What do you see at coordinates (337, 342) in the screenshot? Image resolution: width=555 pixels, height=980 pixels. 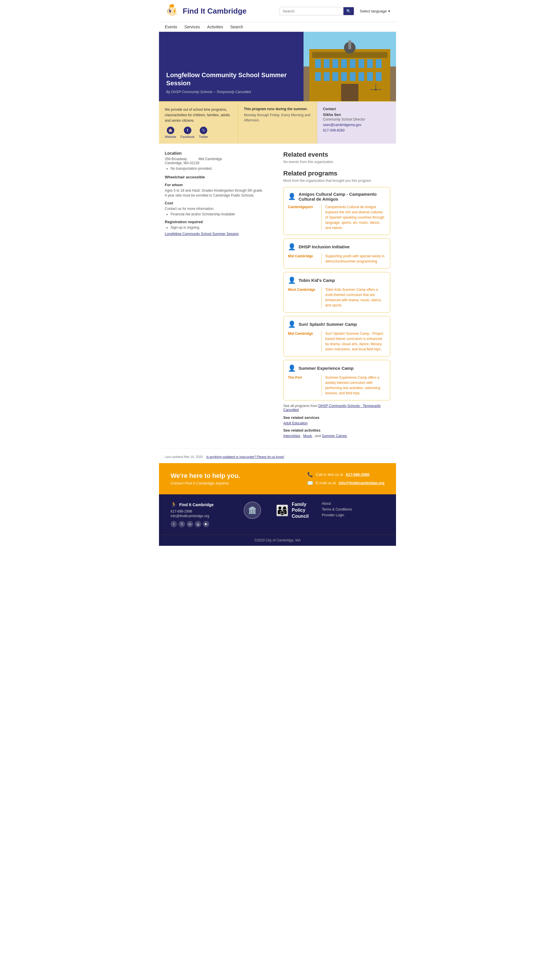 I see `program-details-3: Mid Cambridge Sun! Splash! Summer Camp -…` at bounding box center [337, 342].